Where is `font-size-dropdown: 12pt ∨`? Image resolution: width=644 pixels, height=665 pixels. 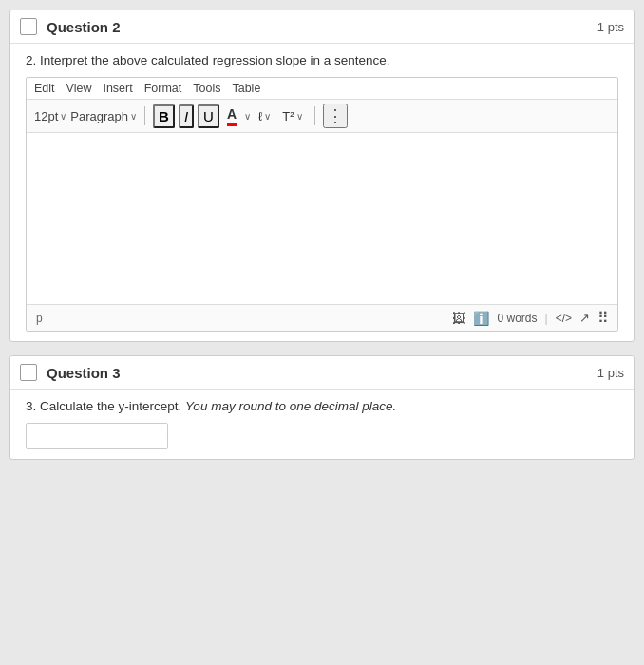 font-size-dropdown: 12pt ∨ is located at coordinates (50, 116).